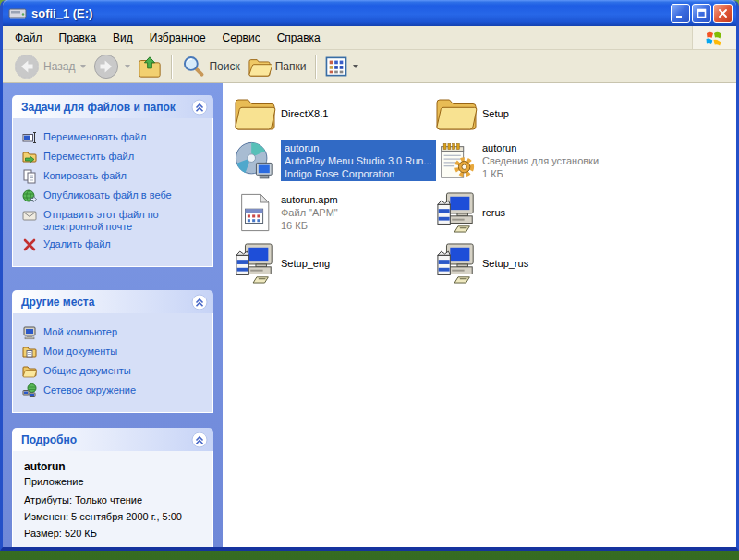 The height and width of the screenshot is (560, 739). What do you see at coordinates (112, 67) in the screenshot?
I see `forward-button` at bounding box center [112, 67].